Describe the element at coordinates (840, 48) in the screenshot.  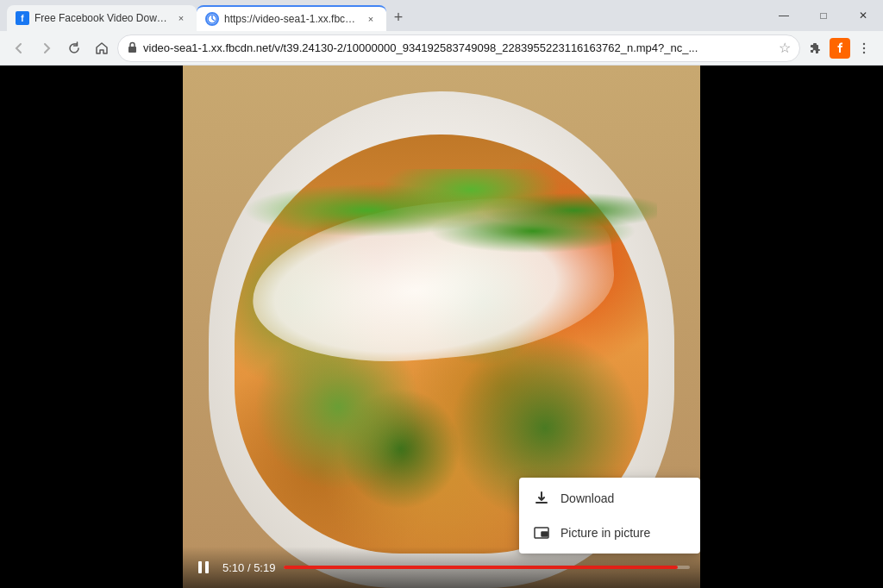
I see `toolbar-icons` at that location.